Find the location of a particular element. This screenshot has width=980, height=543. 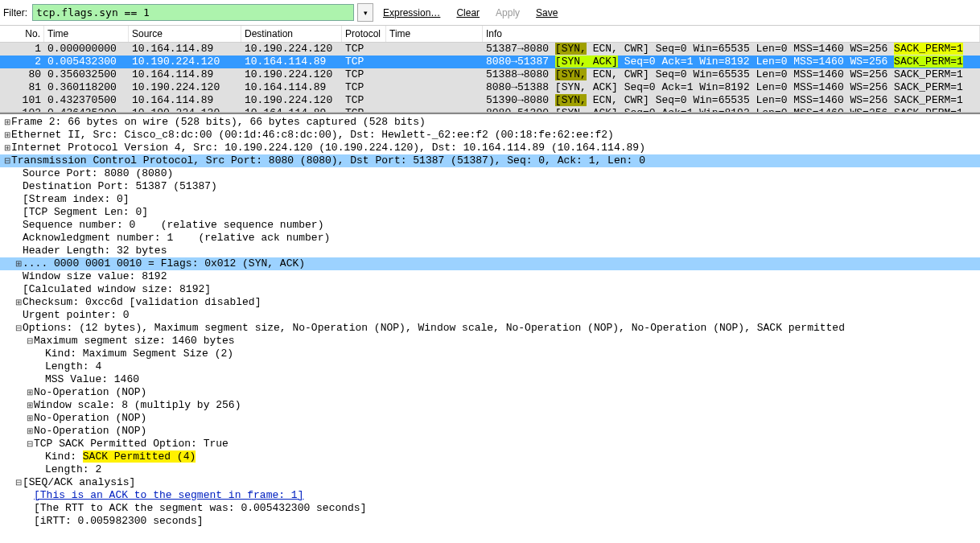

filter-label: Filter: is located at coordinates (15, 13).